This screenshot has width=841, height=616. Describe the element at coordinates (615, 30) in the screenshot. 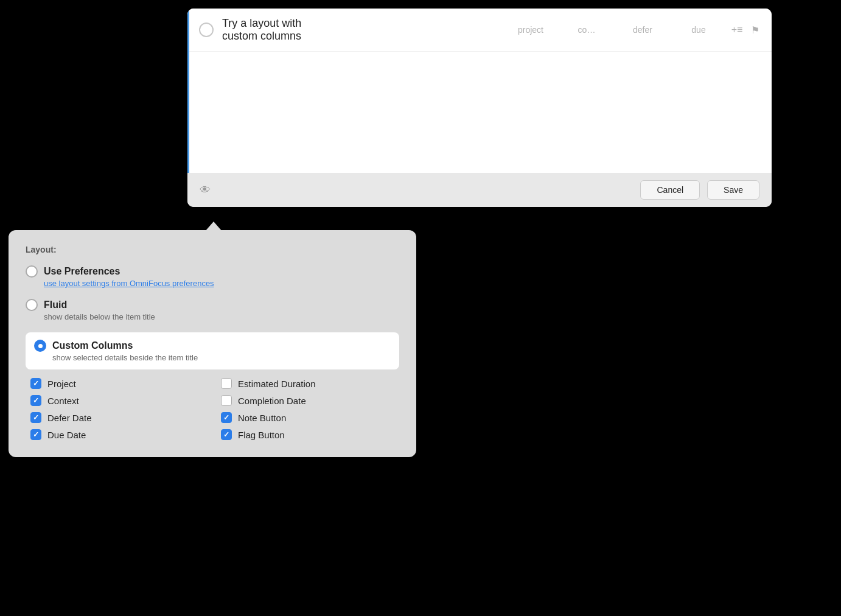

I see `task-columns: project co… defer due` at that location.